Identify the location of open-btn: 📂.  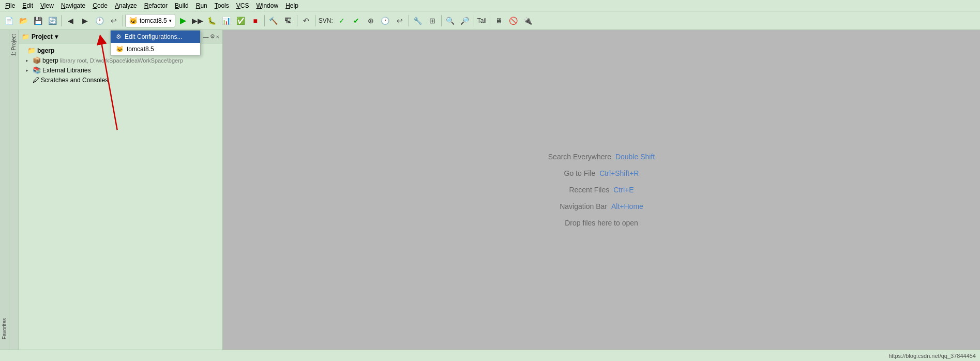
(23, 21).